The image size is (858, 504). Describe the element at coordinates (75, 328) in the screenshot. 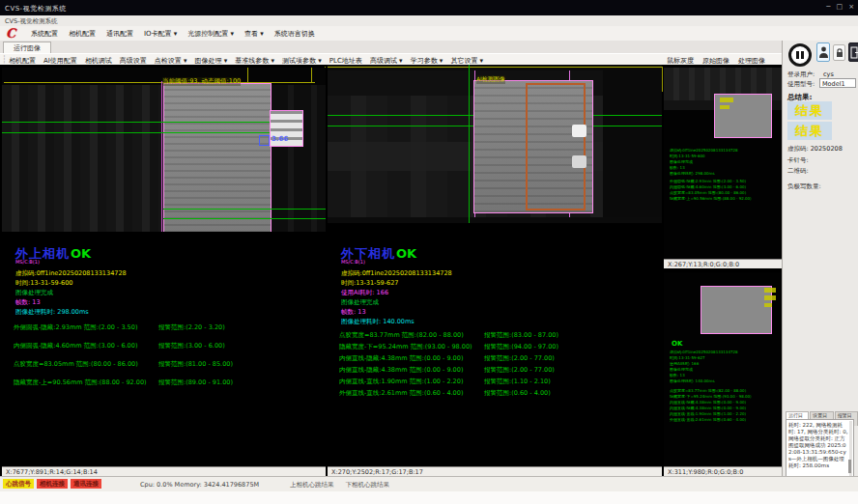

I see `measurement-value: 外侧圆弧-隐藏:2.93mm 范围:(2.00 - 3.50)` at that location.